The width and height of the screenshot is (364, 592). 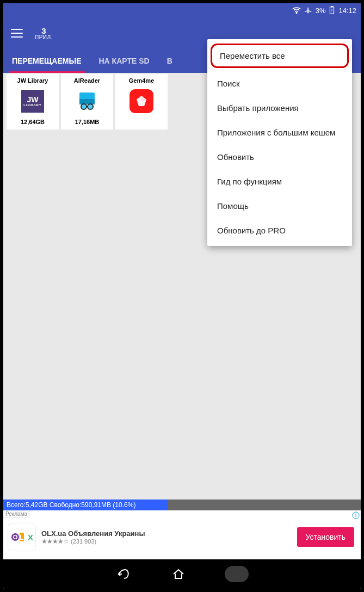 What do you see at coordinates (44, 34) in the screenshot?
I see `app-count: 3 ПРИЛ.` at bounding box center [44, 34].